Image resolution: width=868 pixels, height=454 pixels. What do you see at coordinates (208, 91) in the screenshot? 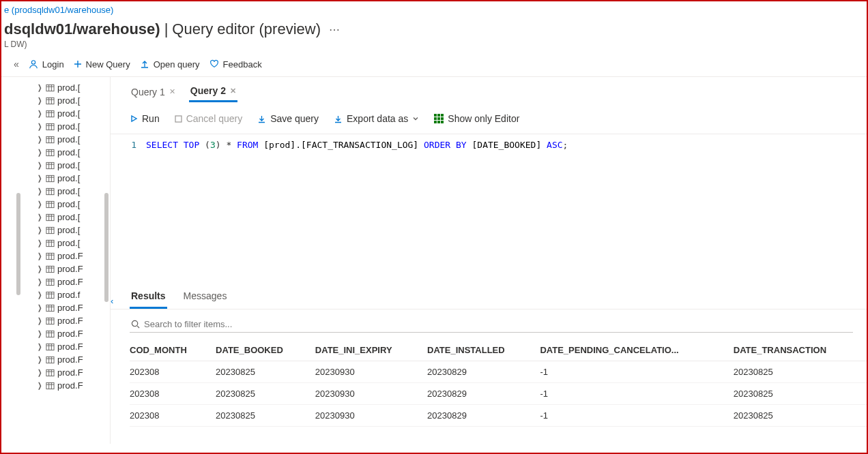
I see `tab-label: Query 2` at bounding box center [208, 91].